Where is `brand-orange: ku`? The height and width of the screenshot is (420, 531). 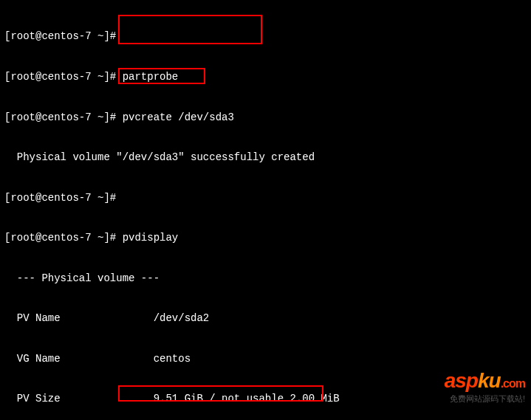
brand-orange: ku is located at coordinates (489, 381).